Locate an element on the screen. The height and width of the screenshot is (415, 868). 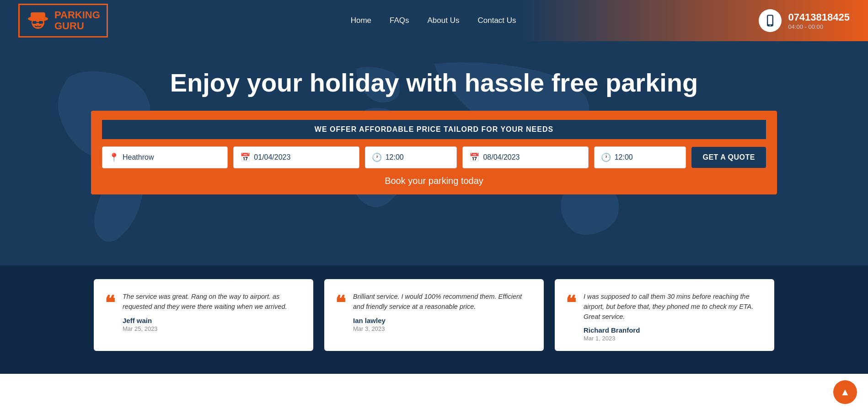
location-field: 📍 is located at coordinates (165, 157).